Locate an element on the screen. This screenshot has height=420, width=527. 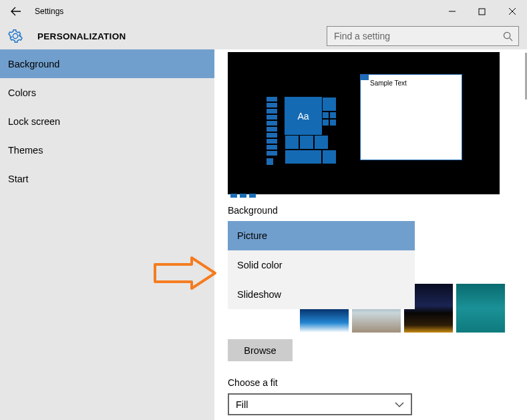
back-button is located at coordinates (16, 11).